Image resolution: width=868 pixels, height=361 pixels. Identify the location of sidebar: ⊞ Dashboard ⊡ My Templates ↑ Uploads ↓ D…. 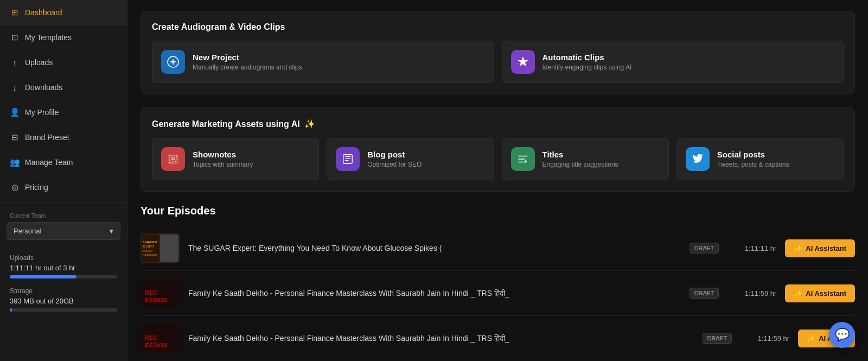
(64, 180).